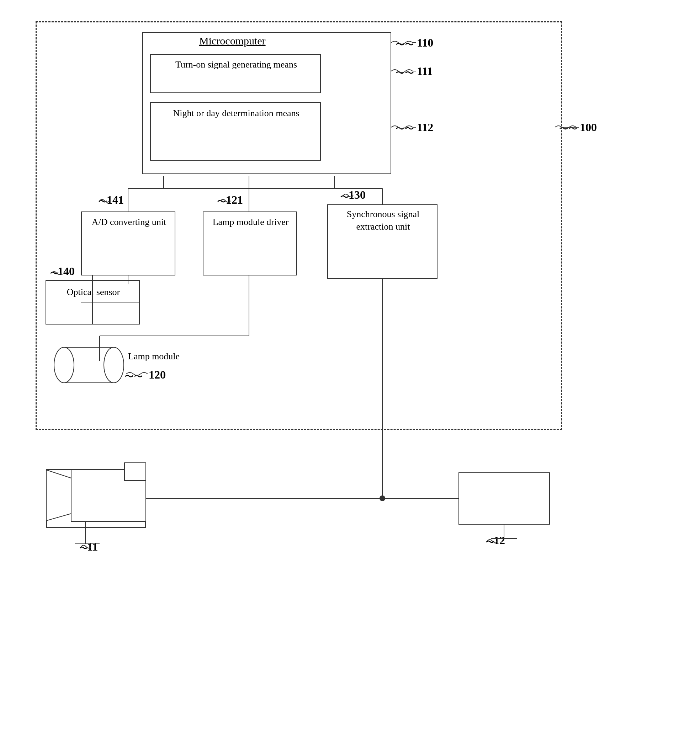  I want to click on microcomputer-box: Turn-on signal generating means Night or…, so click(266, 103).